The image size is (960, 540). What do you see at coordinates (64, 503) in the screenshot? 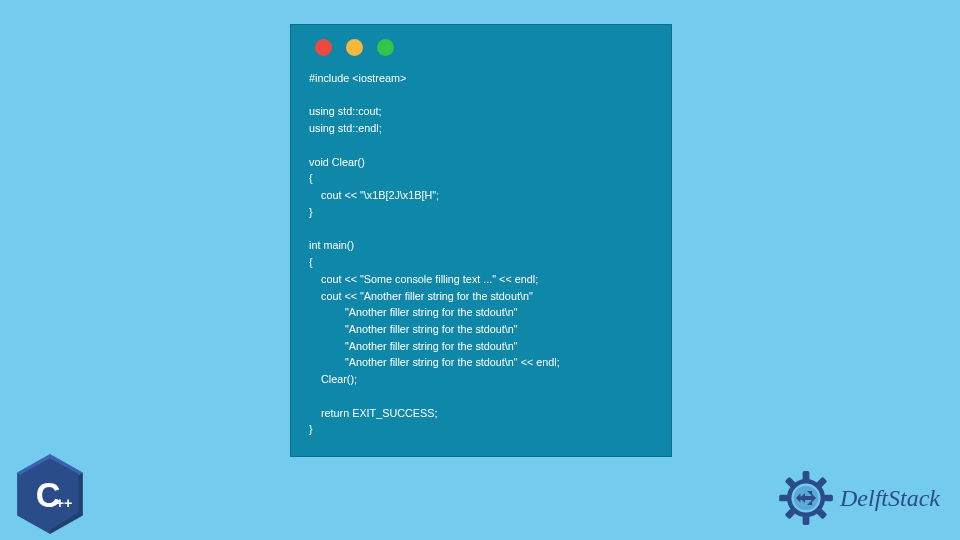
I see `cpp-plus-plus: ++` at bounding box center [64, 503].